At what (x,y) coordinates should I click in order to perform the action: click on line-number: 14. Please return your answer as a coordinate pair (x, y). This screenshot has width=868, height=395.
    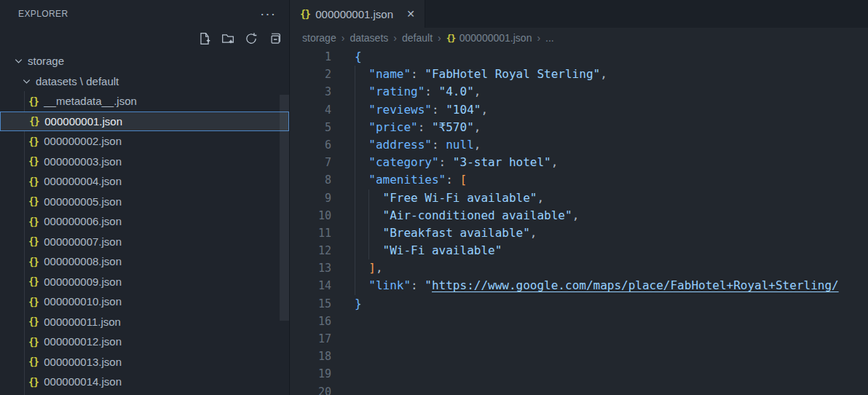
    Looking at the image, I should click on (310, 286).